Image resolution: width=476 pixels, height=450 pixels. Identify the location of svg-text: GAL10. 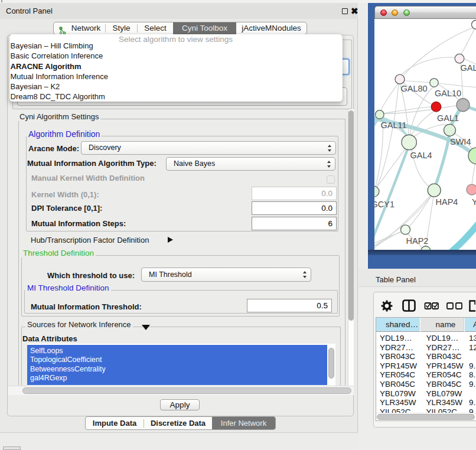
(448, 93).